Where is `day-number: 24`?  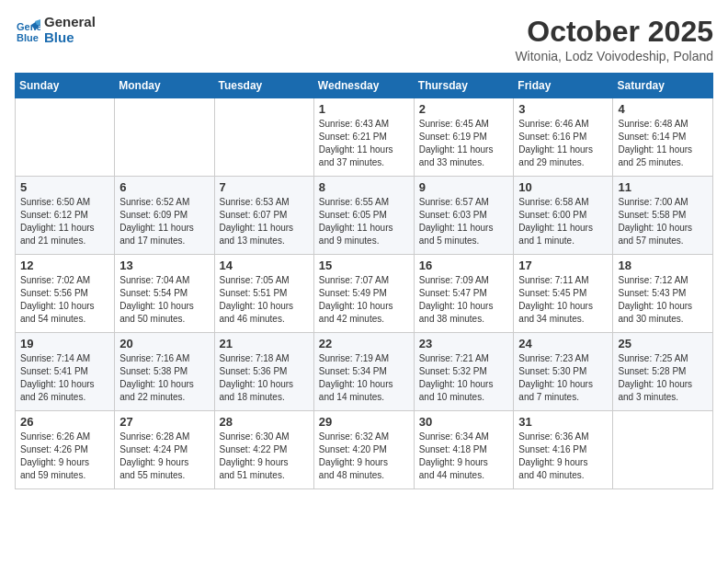 day-number: 24 is located at coordinates (563, 344).